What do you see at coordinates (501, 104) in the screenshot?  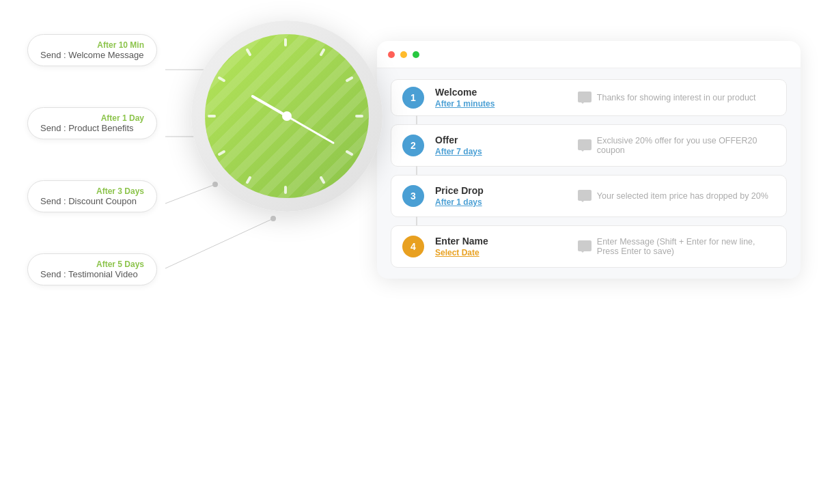 I see `seq-timing-1: After 1 minutes` at bounding box center [501, 104].